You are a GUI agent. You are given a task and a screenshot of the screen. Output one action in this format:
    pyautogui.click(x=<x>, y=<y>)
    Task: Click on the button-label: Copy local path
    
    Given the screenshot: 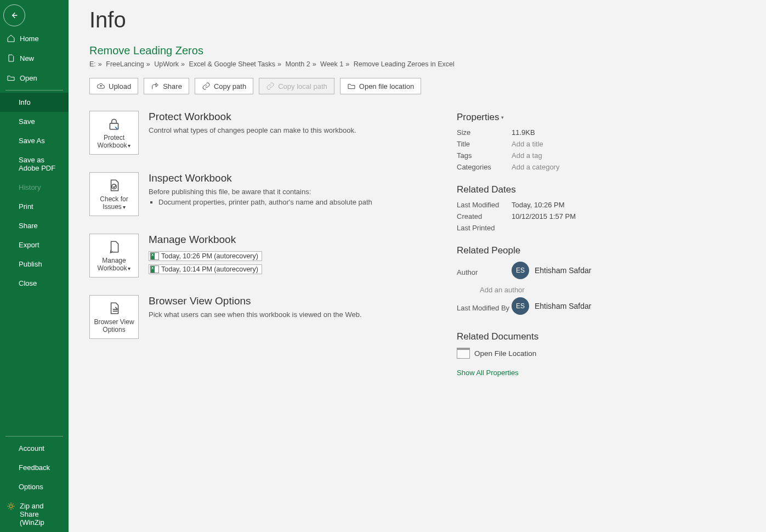 What is the action you would take?
    pyautogui.click(x=303, y=87)
    